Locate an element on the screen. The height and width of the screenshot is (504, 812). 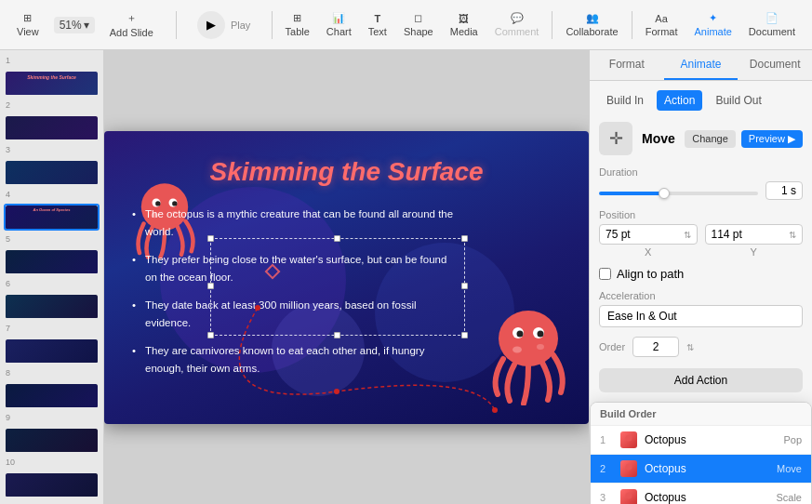
build-order-item-2: 2 Octopus Move is located at coordinates (701, 469).